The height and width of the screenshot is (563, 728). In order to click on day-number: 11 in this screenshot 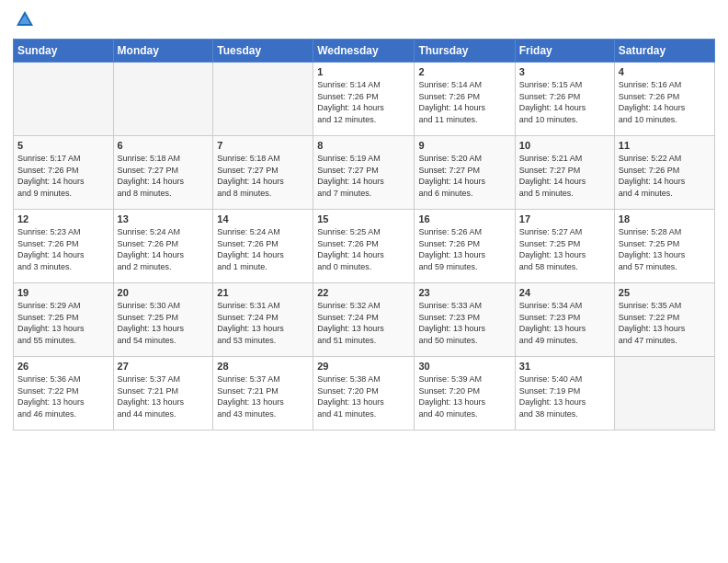, I will do `click(665, 145)`.